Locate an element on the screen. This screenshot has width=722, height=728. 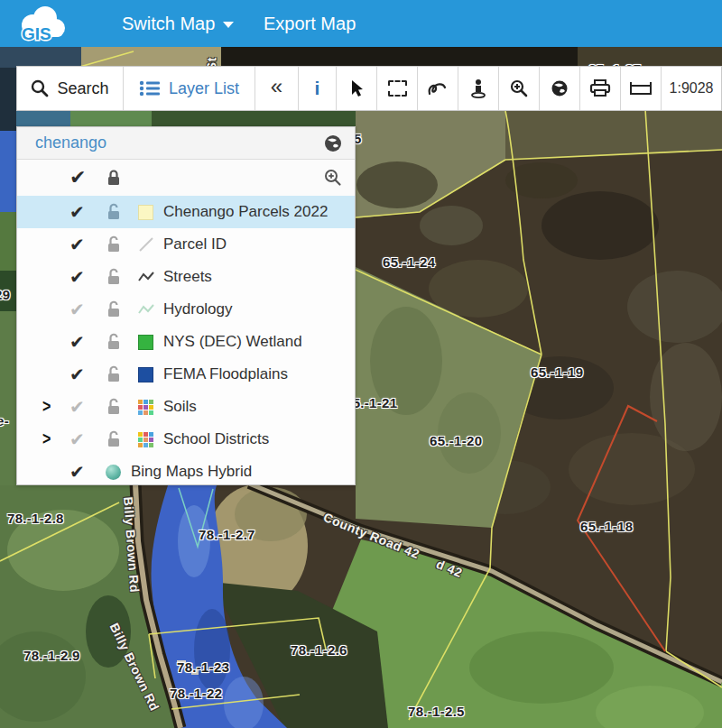
layer-label: Soils is located at coordinates (180, 407).